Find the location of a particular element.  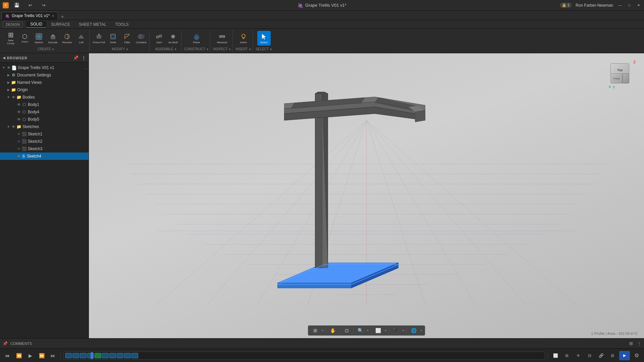

browser-item-bodies: 👁 📁 Bodies is located at coordinates (44, 97).